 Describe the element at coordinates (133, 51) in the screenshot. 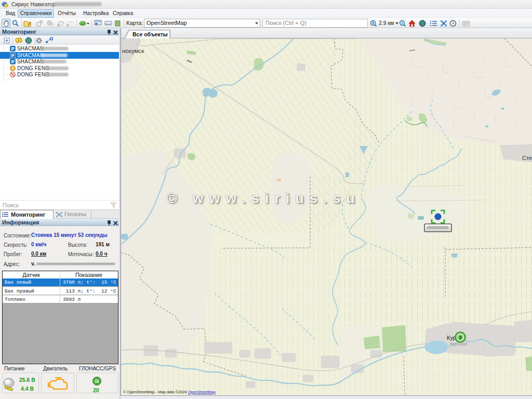

I see `svg-text: нокумск` at that location.